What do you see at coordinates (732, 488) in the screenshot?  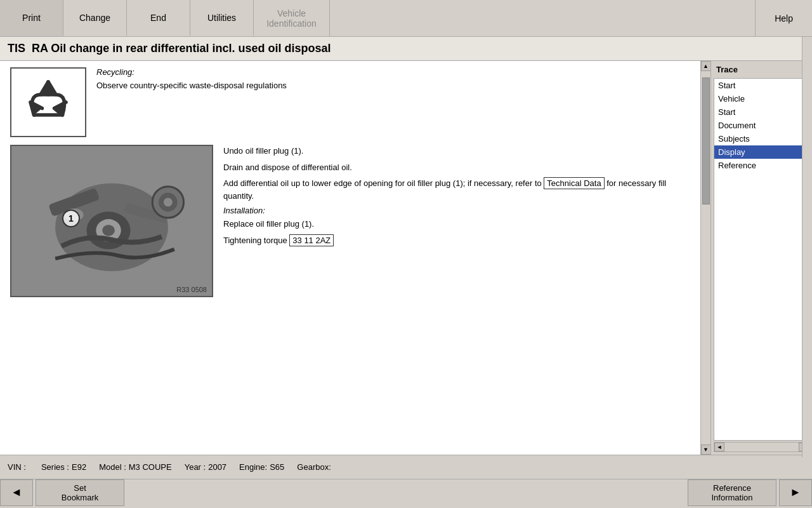 I see `ref-info-line1: Reference` at bounding box center [732, 488].